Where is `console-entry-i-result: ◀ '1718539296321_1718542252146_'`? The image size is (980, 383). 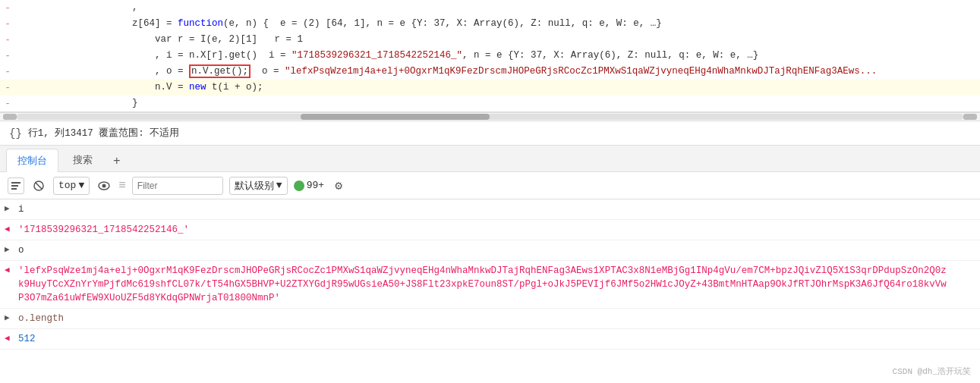
console-entry-i-result: ◀ '1718539296321_1718542252146_' is located at coordinates (490, 231).